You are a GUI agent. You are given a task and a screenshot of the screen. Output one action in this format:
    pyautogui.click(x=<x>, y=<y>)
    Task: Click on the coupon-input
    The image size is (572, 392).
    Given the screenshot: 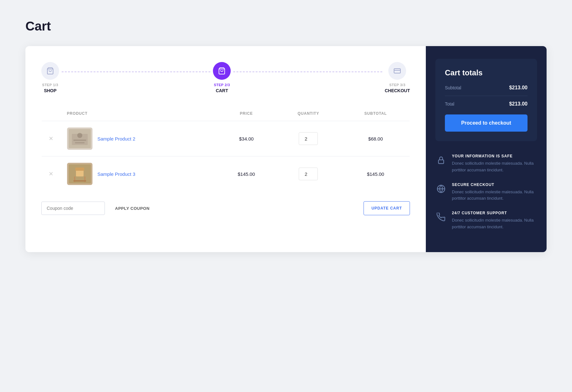 What is the action you would take?
    pyautogui.click(x=73, y=208)
    